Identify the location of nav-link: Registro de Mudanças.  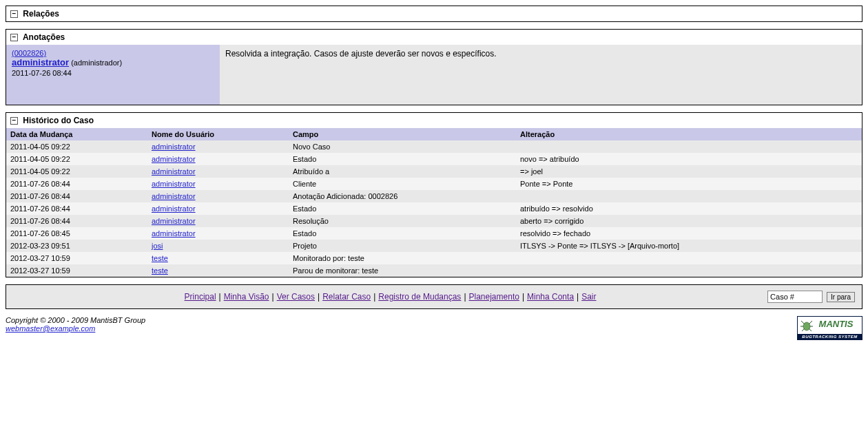
(420, 297).